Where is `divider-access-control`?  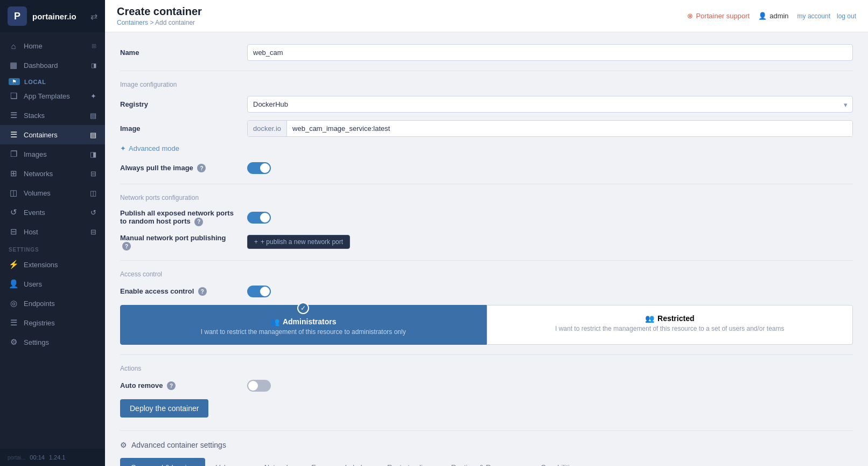 divider-access-control is located at coordinates (487, 261).